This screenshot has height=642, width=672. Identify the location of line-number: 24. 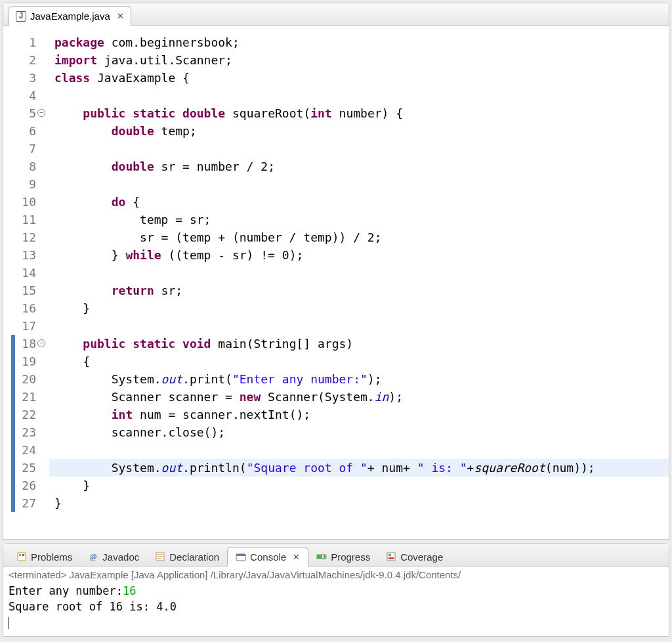
(24, 450).